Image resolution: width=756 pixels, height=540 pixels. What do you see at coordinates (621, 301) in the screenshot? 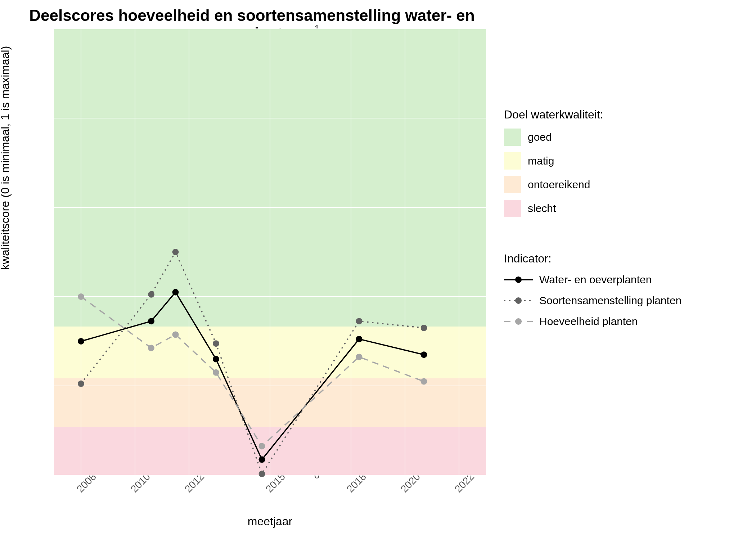
I see `legend-indicator-item: Soortensamenstelling planten` at bounding box center [621, 301].